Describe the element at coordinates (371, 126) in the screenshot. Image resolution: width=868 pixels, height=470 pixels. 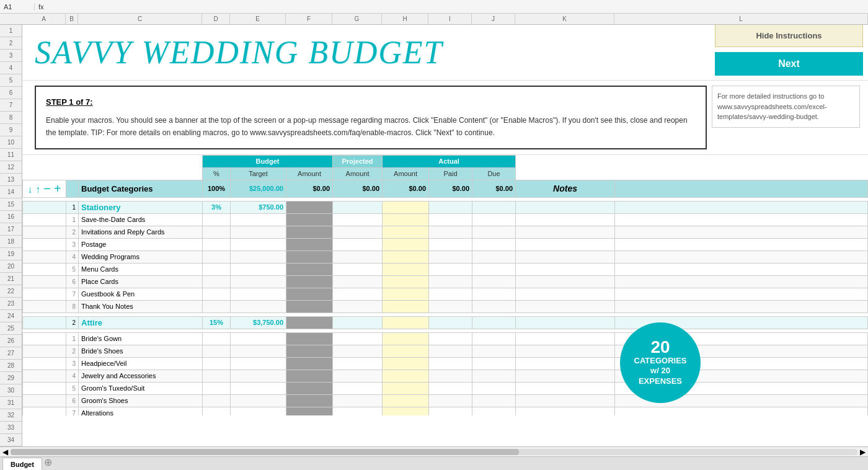
I see `instructions-body: Enable your macros. You should see a ban…` at that location.